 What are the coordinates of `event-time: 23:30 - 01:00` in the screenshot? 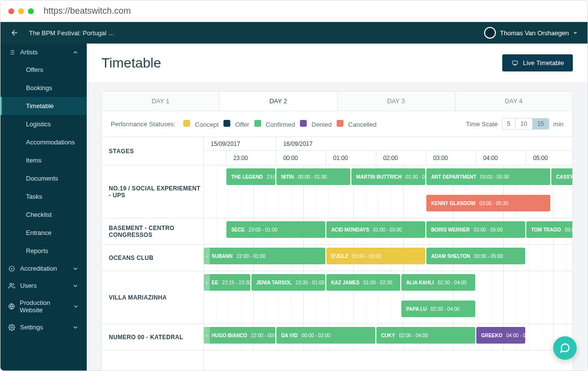 It's located at (310, 283).